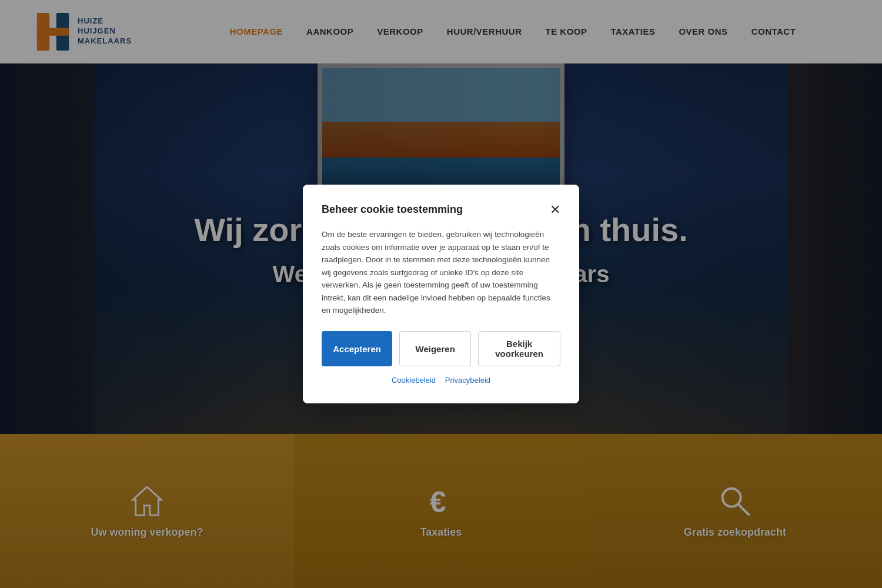 This screenshot has height=588, width=882. Describe the element at coordinates (441, 349) in the screenshot. I see `cookie-buttons: Accepteren Weigeren Bekijk voorkeuren` at that location.